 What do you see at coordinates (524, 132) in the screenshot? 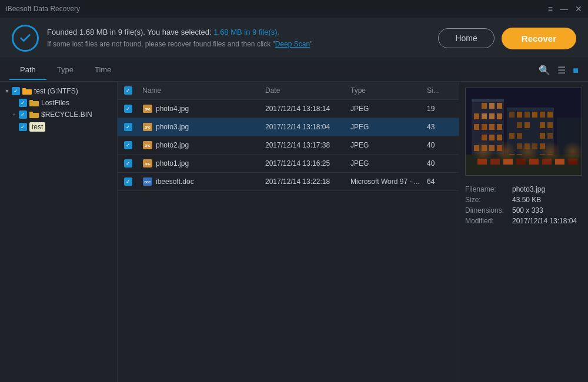
I see `preview-canvas` at bounding box center [524, 132].